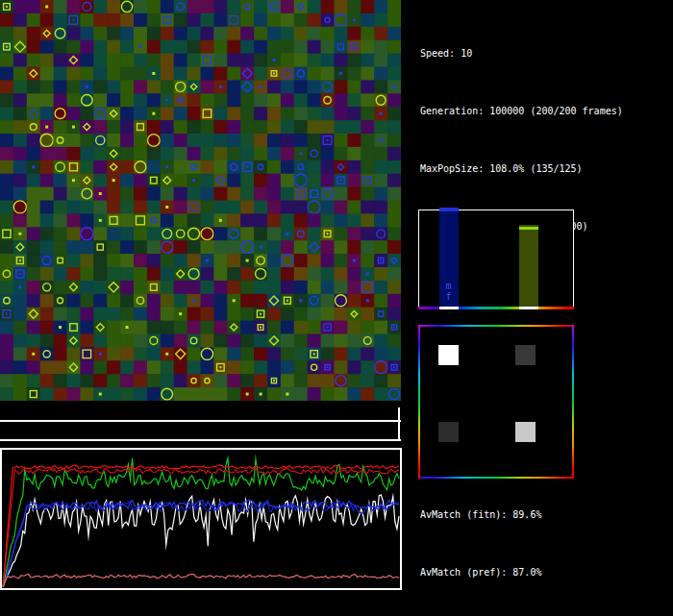 The image size is (673, 616). Describe the element at coordinates (521, 169) in the screenshot. I see `stat-maxpopsize: MaxPopSize: 108.0% (135/125)` at that location.